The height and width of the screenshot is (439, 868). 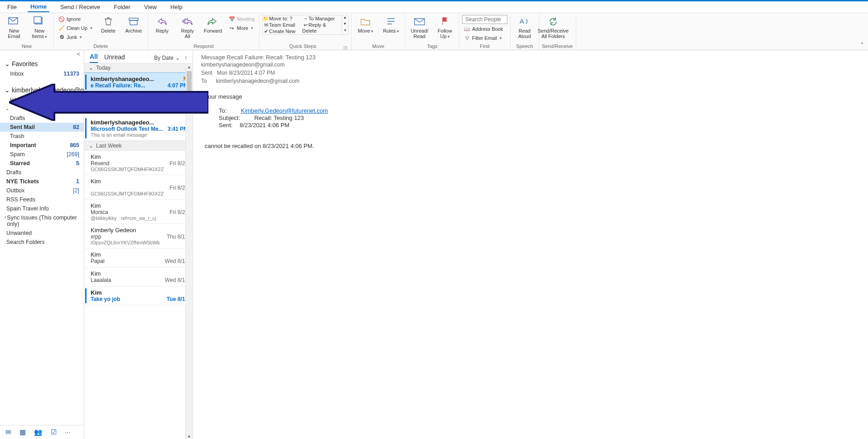 What do you see at coordinates (259, 146) in the screenshot?
I see `body-message: cannot be recalled on 8/23/2021 4:06 PM.` at bounding box center [259, 146].